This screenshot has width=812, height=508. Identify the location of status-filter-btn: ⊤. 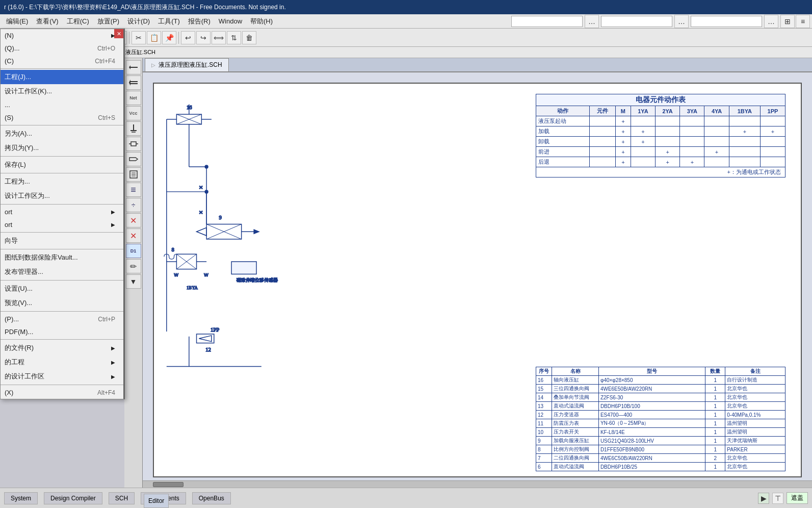
(778, 498).